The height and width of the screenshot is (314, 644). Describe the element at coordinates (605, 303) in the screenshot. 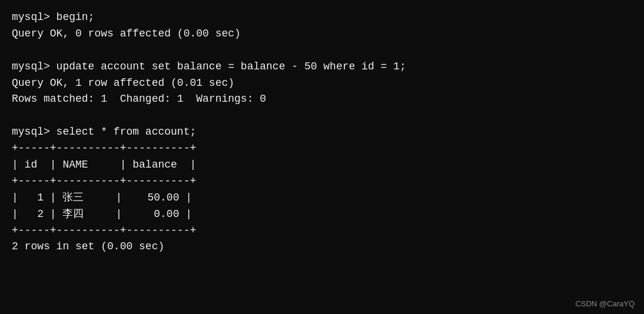

I see `watermark: CSDN @CaraYQ` at that location.